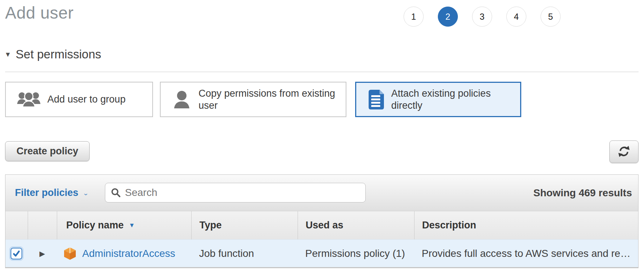 This screenshot has height=270, width=644. Describe the element at coordinates (356, 225) in the screenshot. I see `header-used-as: Used as` at that location.